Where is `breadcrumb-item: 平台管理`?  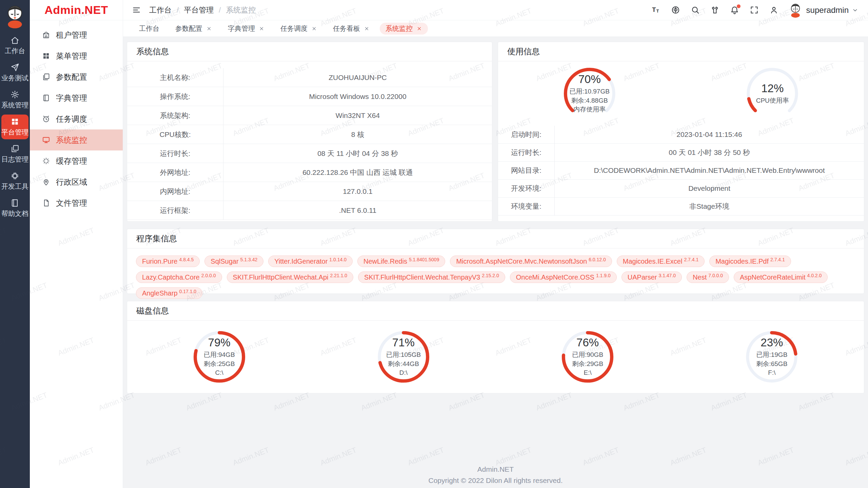
breadcrumb-item: 平台管理 is located at coordinates (199, 10).